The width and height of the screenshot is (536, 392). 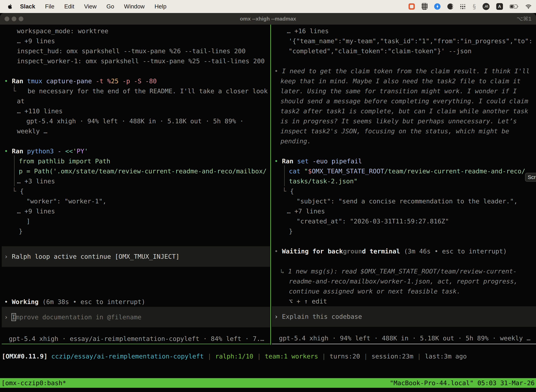 I want to click on terminal-text-segment: 1 new msg(s): read $OMX_TEAM_STATE_ROOT/…, so click(x=402, y=271).